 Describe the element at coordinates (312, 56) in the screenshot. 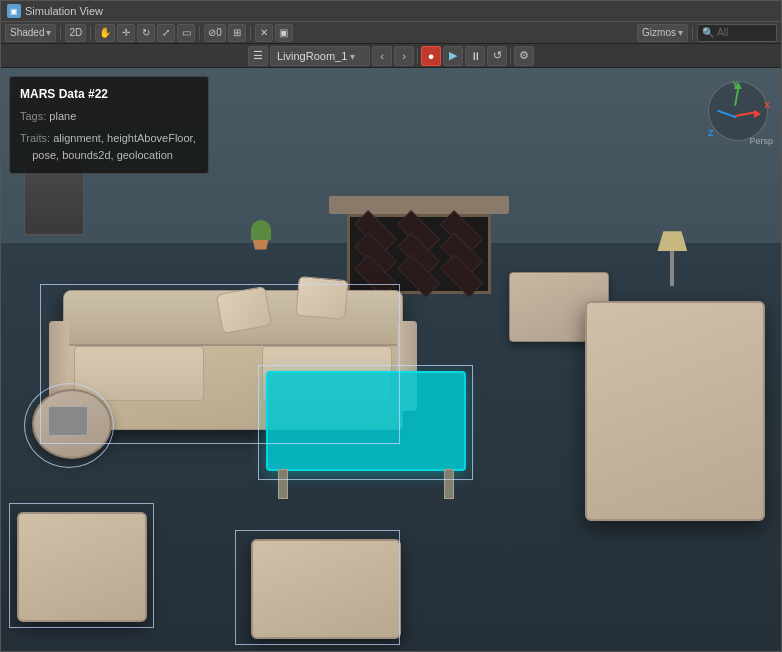

I see `scene-name-label: LivingRoom_1` at that location.